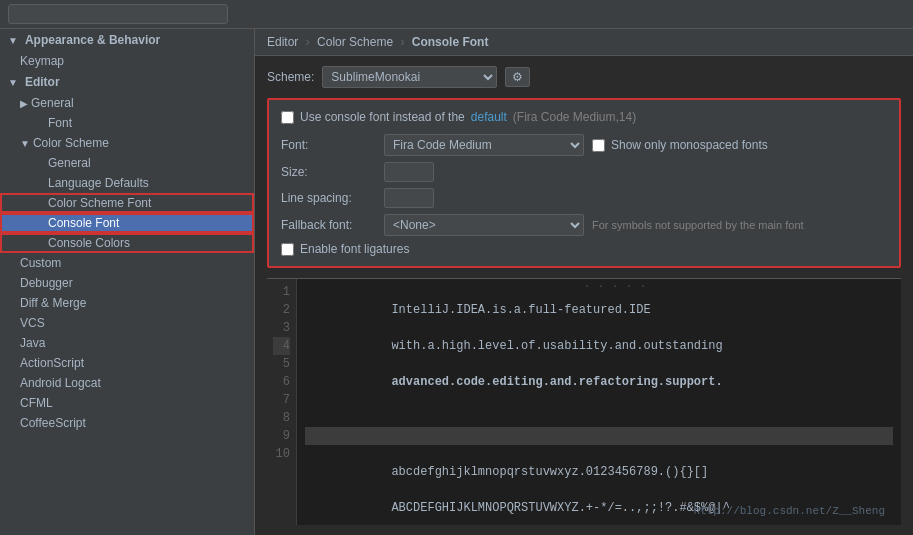  What do you see at coordinates (456, 14) in the screenshot?
I see `top-bar` at bounding box center [456, 14].